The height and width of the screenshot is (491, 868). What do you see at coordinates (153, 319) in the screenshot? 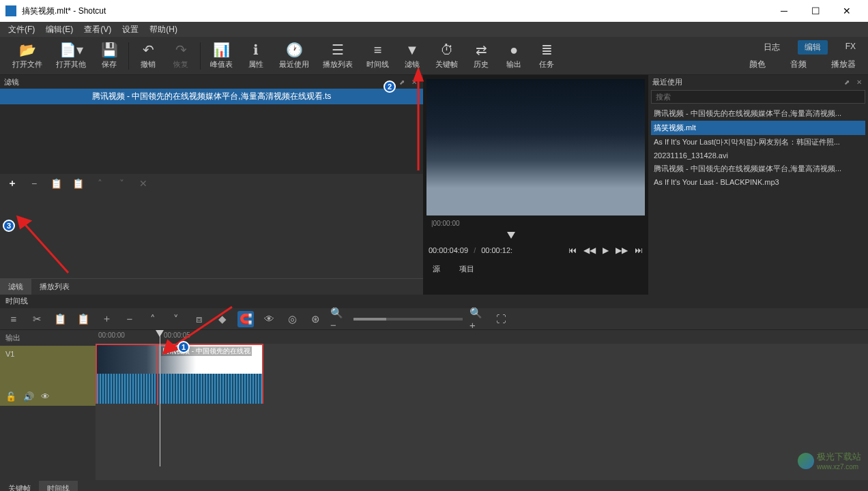
I see `lift-button: ˄` at bounding box center [153, 319].